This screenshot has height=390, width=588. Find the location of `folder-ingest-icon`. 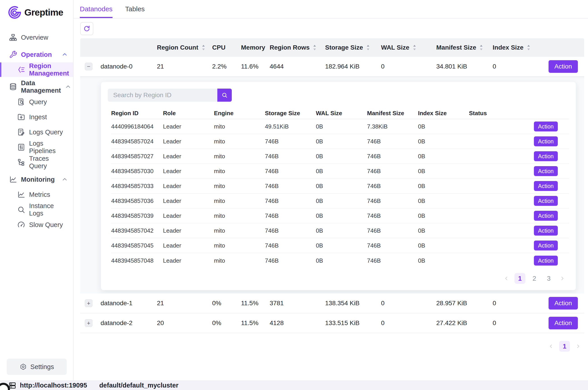

folder-ingest-icon is located at coordinates (21, 117).